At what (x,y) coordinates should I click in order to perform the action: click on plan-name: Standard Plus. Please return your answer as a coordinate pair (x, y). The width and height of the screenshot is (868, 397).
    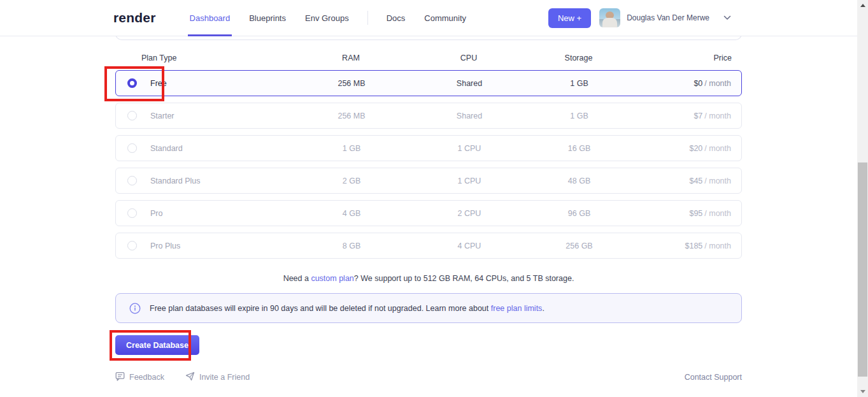
    Looking at the image, I should click on (176, 181).